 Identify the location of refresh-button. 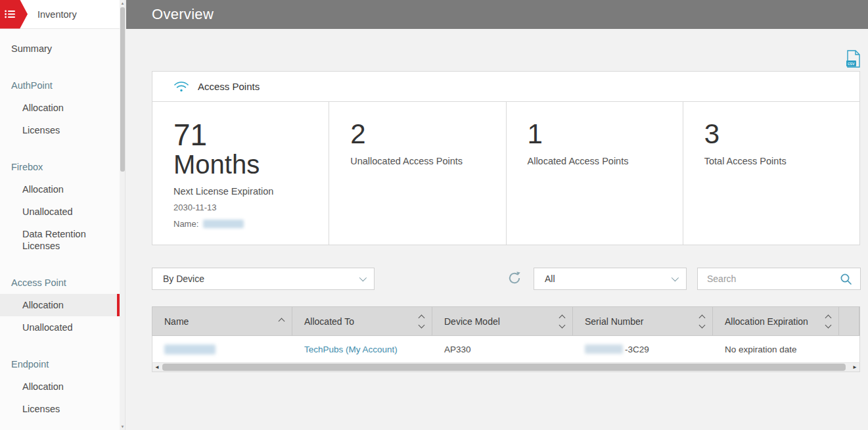
(514, 278).